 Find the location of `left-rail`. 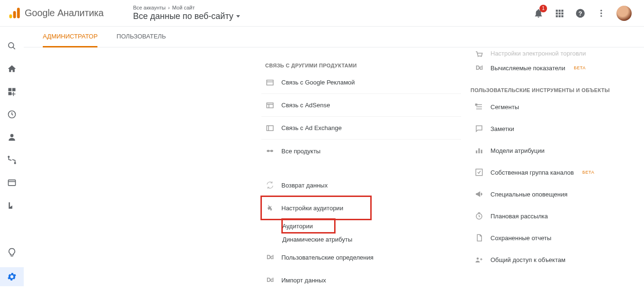

left-rail is located at coordinates (12, 37).